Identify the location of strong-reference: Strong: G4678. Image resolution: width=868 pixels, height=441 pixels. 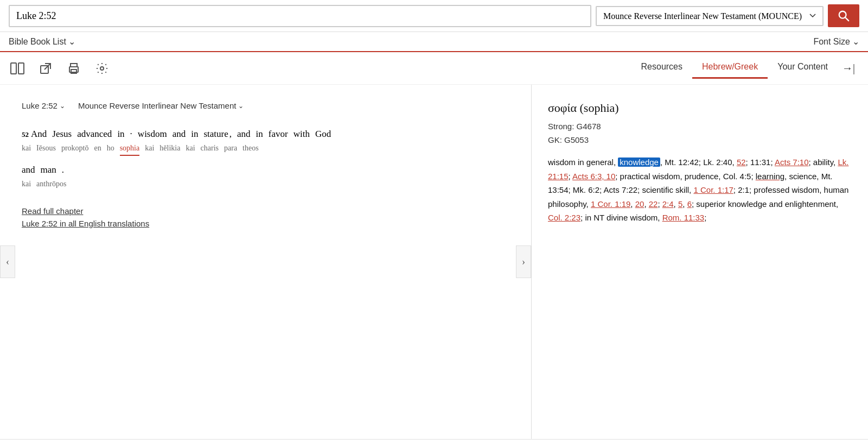
(700, 126).